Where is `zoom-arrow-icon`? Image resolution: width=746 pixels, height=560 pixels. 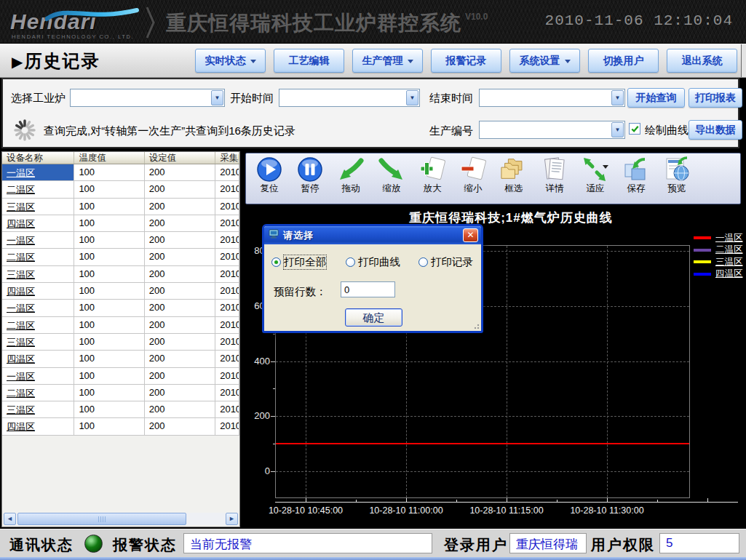
zoom-arrow-icon is located at coordinates (392, 169).